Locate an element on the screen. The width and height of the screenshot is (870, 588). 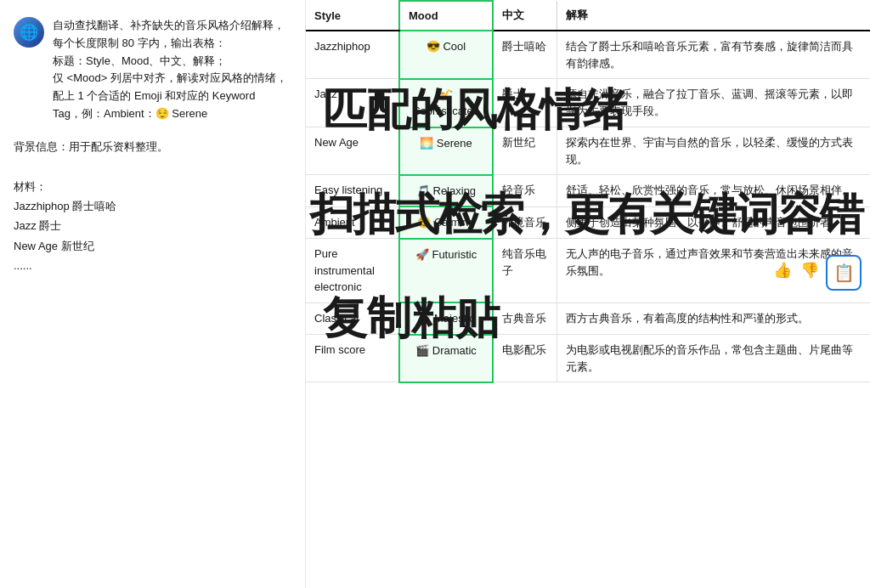
cell-zh: 爵士嘻哈 is located at coordinates (525, 54).